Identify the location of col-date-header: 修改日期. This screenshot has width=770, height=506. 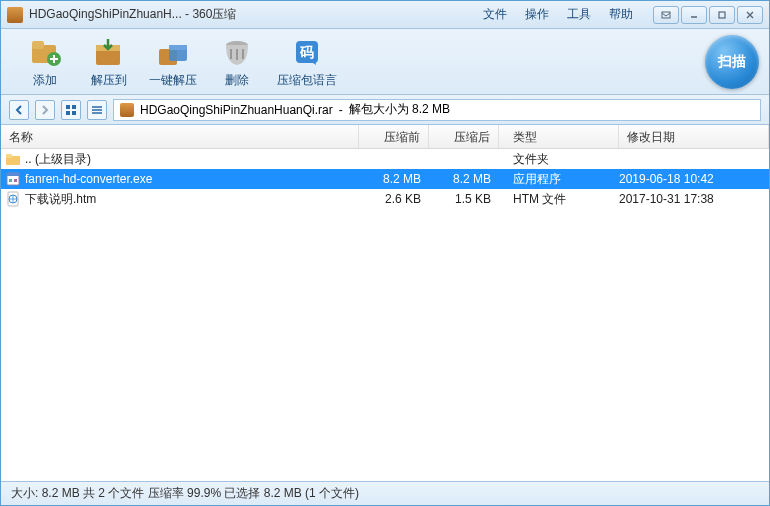
(694, 136).